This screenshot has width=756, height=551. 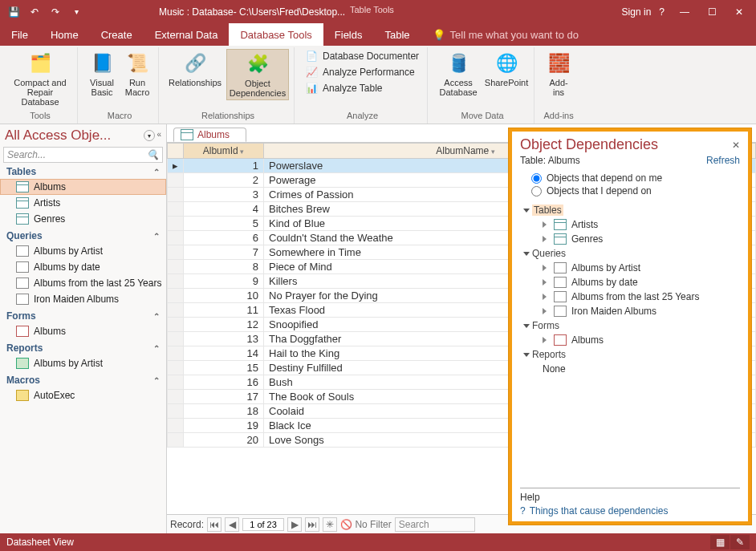 What do you see at coordinates (630, 311) in the screenshot?
I see `tree-leaf: Iron Maiden Albums` at bounding box center [630, 311].